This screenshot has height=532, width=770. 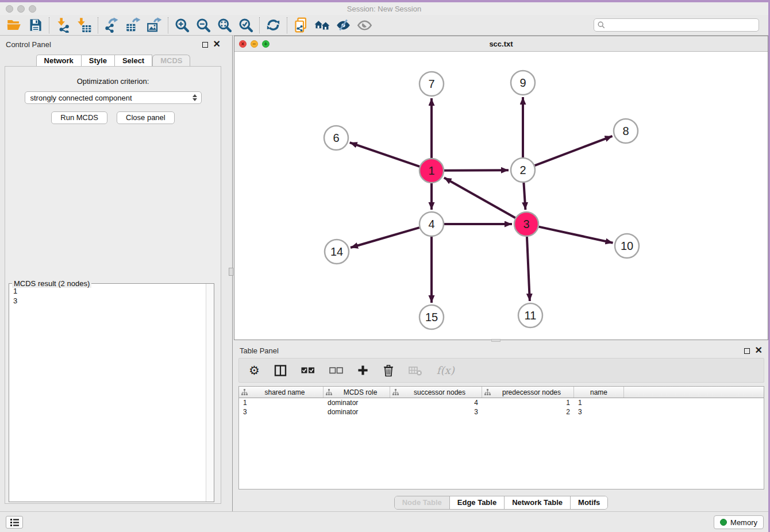 I want to click on export-network-button, so click(x=111, y=25).